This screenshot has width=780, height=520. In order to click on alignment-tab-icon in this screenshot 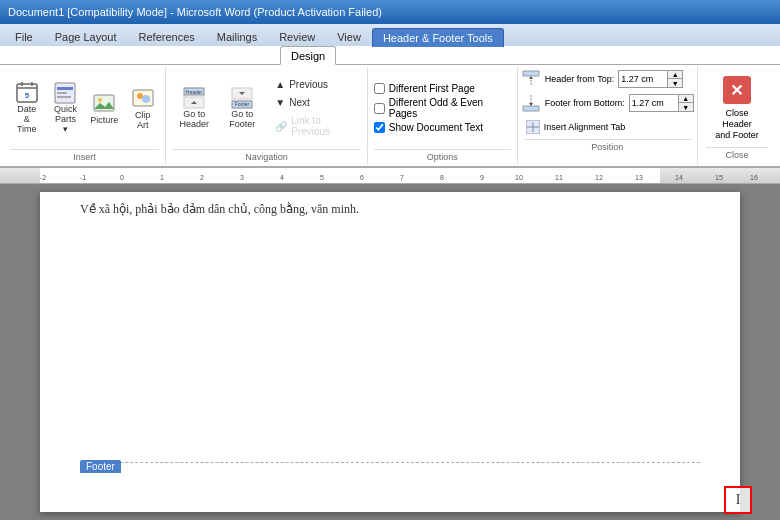, I will do `click(533, 127)`.